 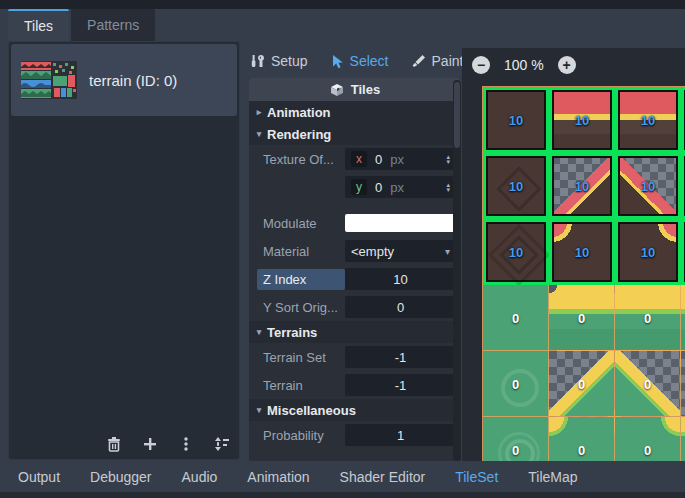 I want to click on paint-tool-button: Paint, so click(x=438, y=61).